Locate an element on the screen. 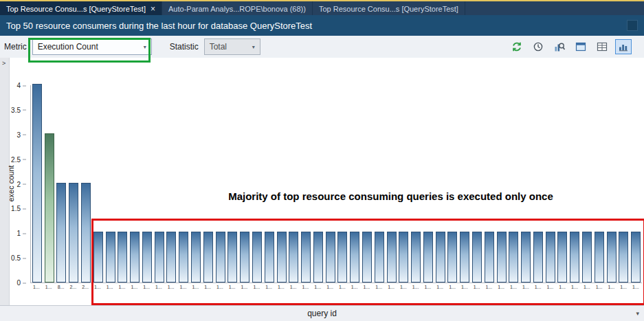 The width and height of the screenshot is (644, 321). expand-panel-icon: > is located at coordinates (4, 63).